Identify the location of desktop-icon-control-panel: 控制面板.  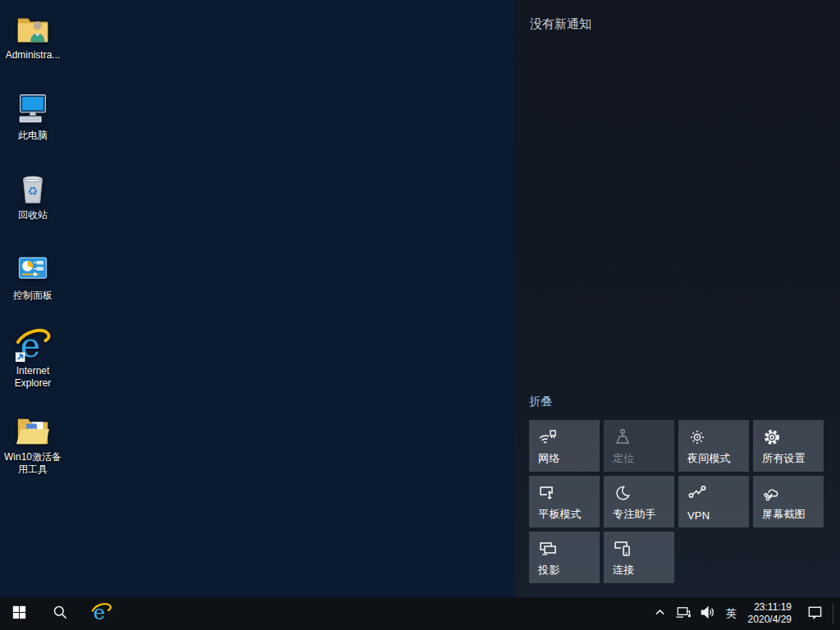
(33, 276).